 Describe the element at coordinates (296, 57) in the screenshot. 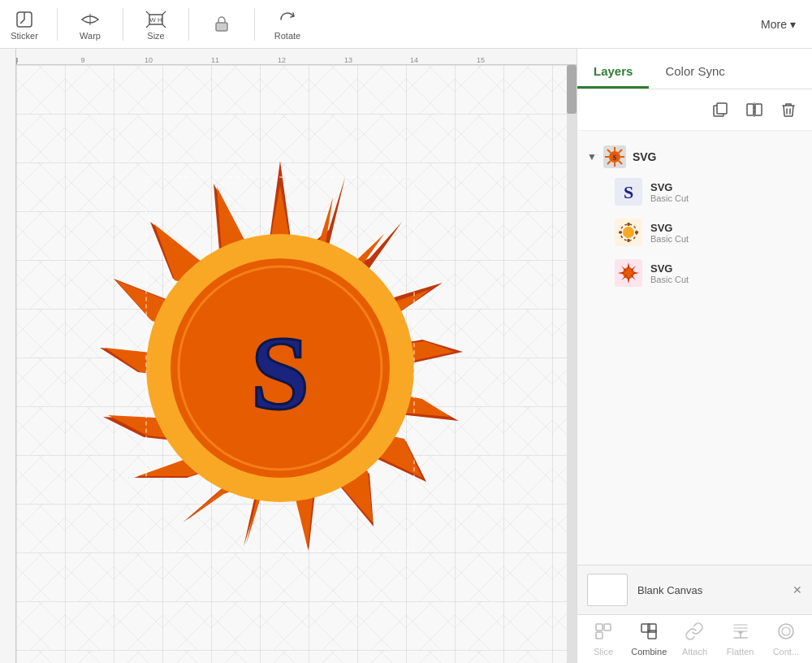

I see `ruler-horizontal: 8 9 10 11 12 13 14 15` at that location.